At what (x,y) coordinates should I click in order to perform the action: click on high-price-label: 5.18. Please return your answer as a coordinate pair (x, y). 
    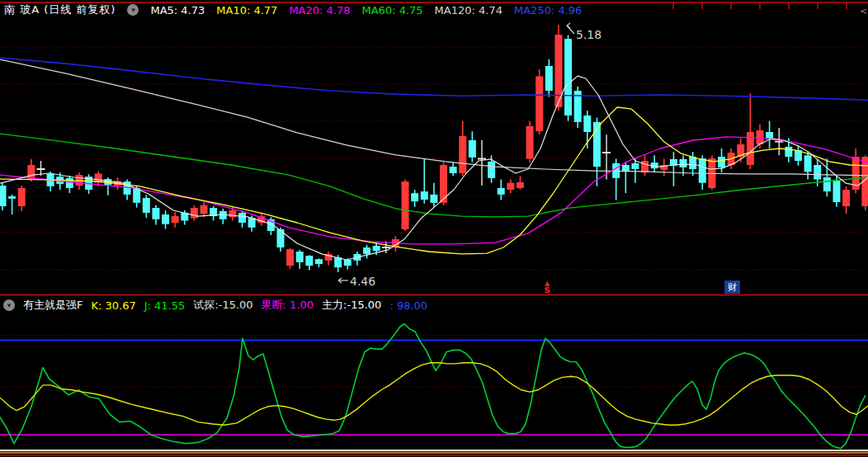
    Looking at the image, I should click on (589, 35).